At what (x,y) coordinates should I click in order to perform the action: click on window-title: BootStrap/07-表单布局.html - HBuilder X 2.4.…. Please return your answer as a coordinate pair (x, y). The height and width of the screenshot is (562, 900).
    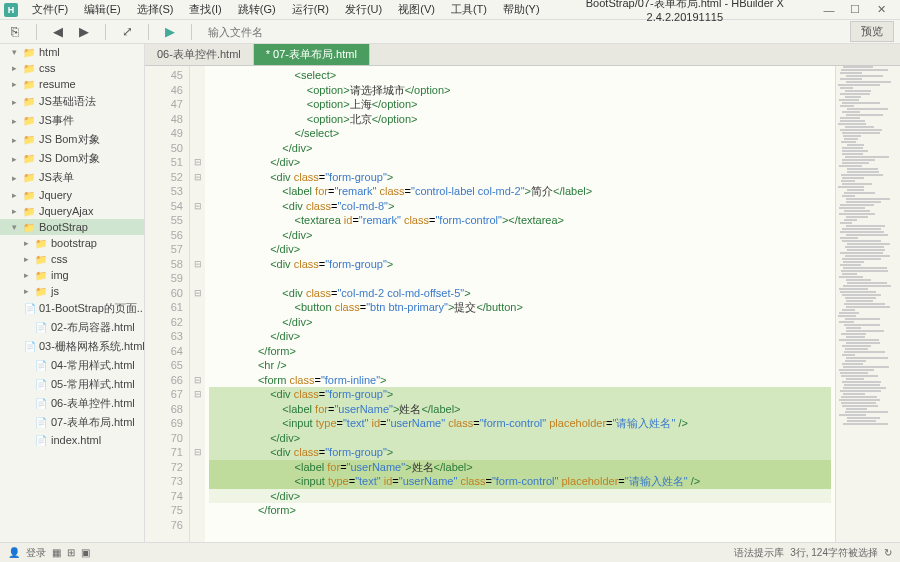
    Looking at the image, I should click on (685, 12).